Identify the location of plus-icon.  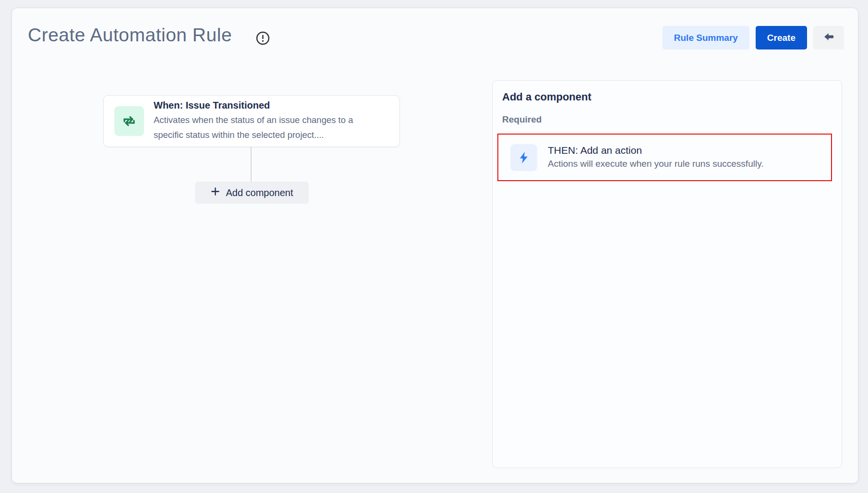
(215, 193).